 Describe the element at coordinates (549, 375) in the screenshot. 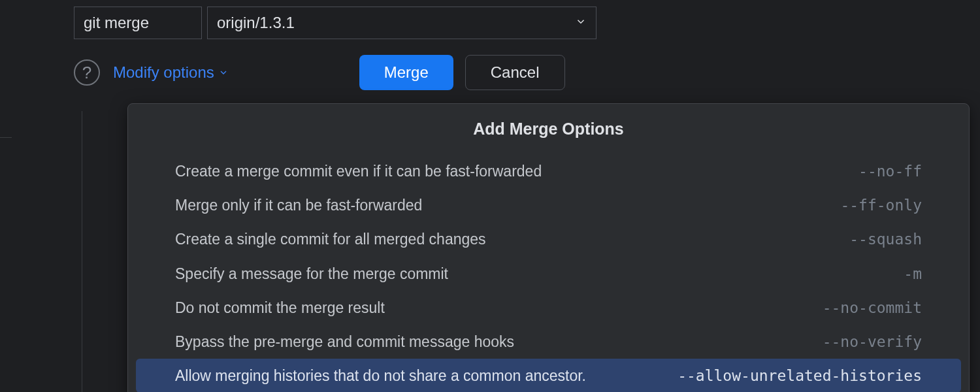

I see `option-row: Allow merging histories that do not shar…` at that location.